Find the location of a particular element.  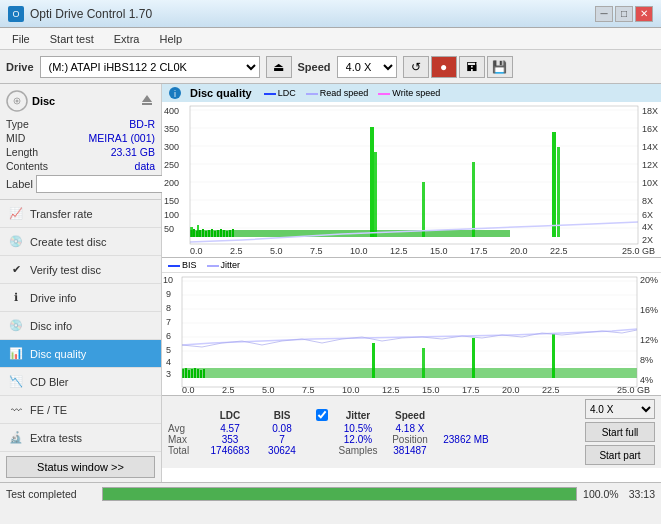

stats-jitter-header: Jitter is located at coordinates (358, 416).